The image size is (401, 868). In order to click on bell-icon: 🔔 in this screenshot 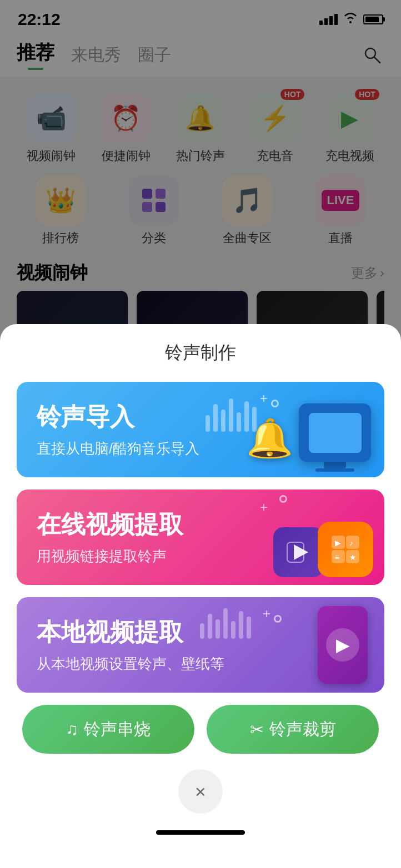, I will do `click(270, 438)`.